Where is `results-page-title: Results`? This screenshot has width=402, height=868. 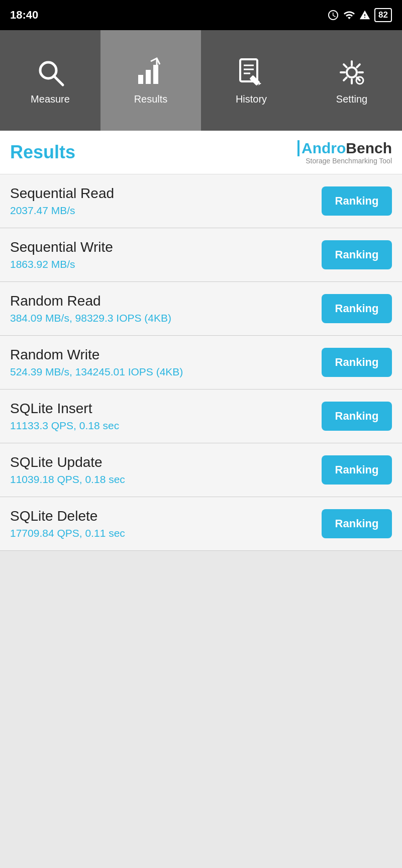 results-page-title: Results is located at coordinates (43, 152).